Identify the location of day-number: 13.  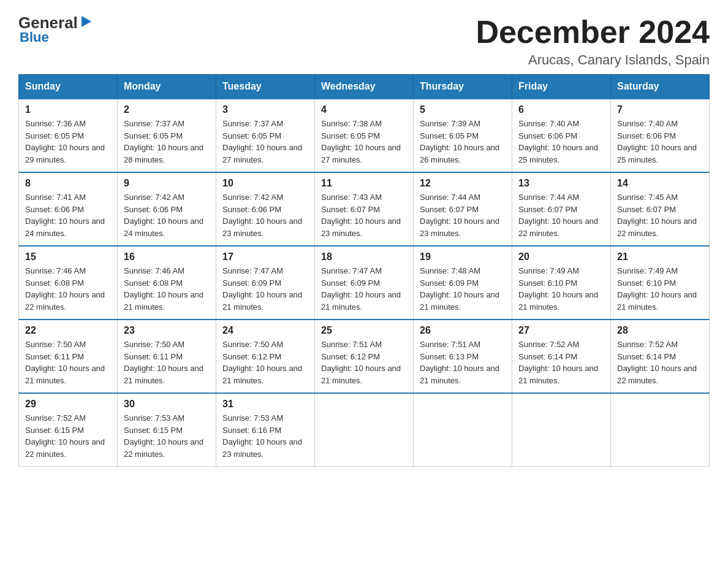
(561, 183).